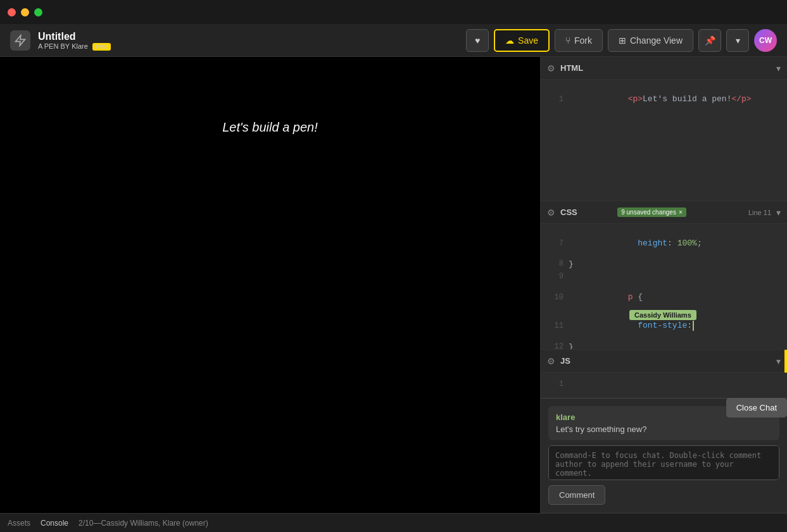 Image resolution: width=787 pixels, height=532 pixels. I want to click on css-title: CSS, so click(586, 213).